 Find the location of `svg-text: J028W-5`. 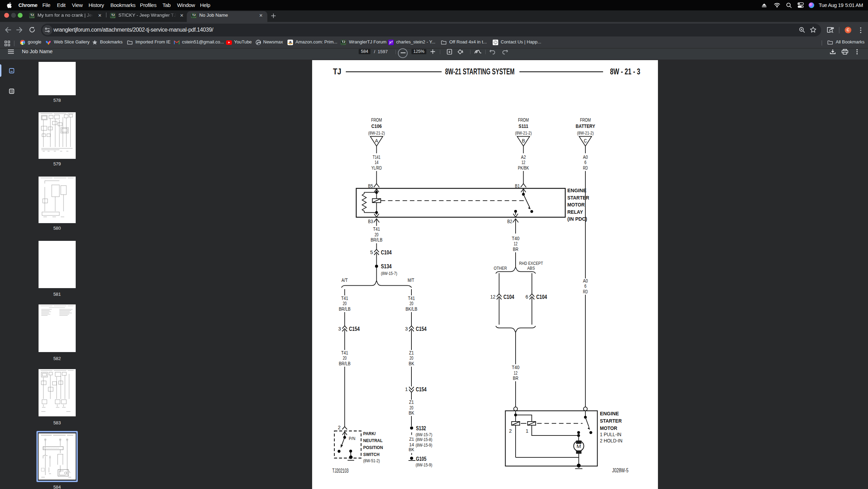

svg-text: J028W-5 is located at coordinates (620, 471).